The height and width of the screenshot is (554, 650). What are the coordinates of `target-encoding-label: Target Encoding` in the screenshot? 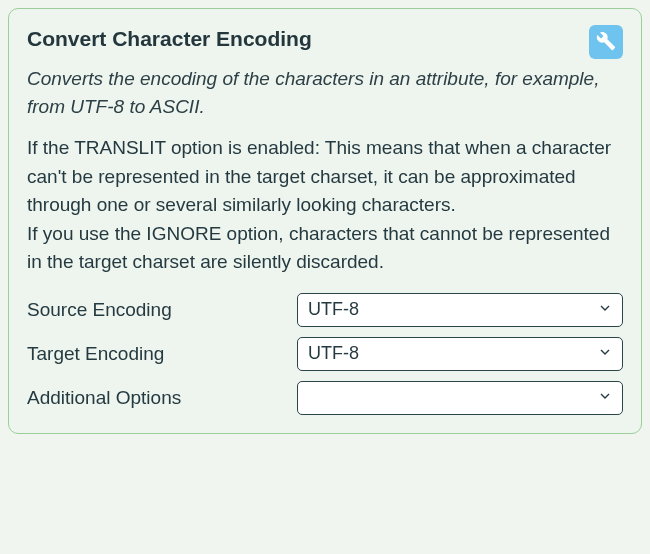 It's located at (162, 354).